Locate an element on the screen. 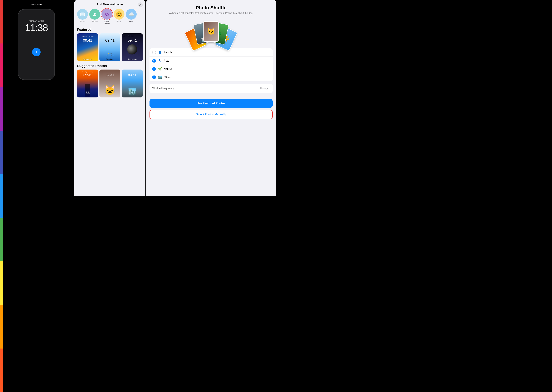  people-icon-circle is located at coordinates (95, 14).